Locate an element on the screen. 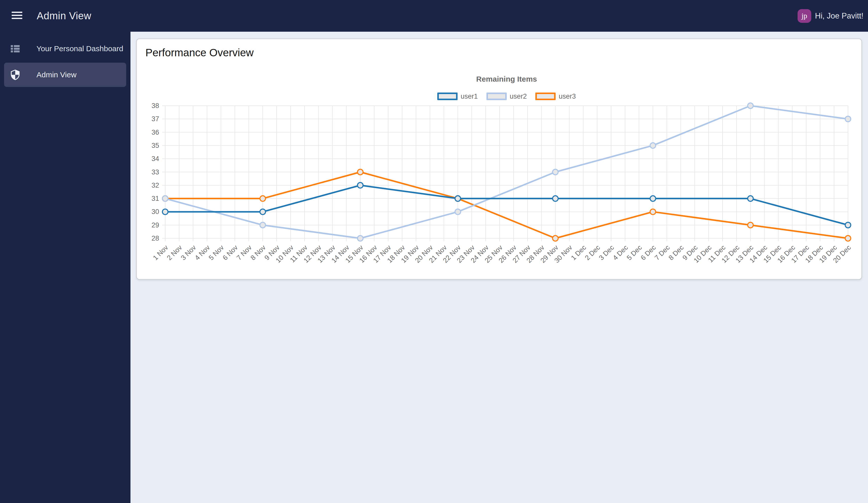 This screenshot has height=503, width=868. sidebar: Your Personal Dashboard Admin View is located at coordinates (65, 268).